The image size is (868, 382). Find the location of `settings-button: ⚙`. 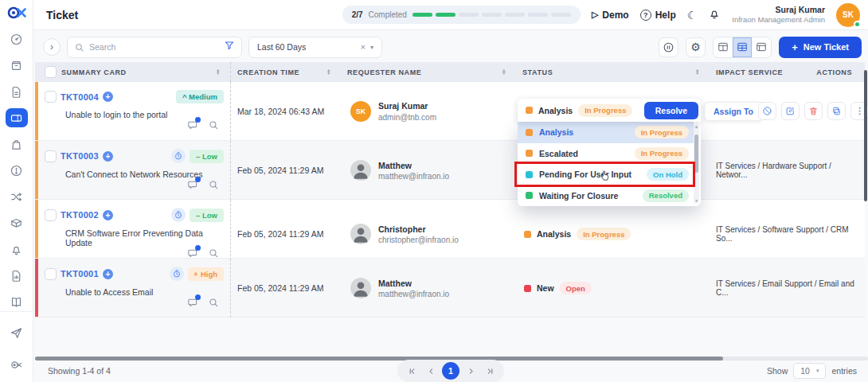

settings-button: ⚙ is located at coordinates (696, 48).